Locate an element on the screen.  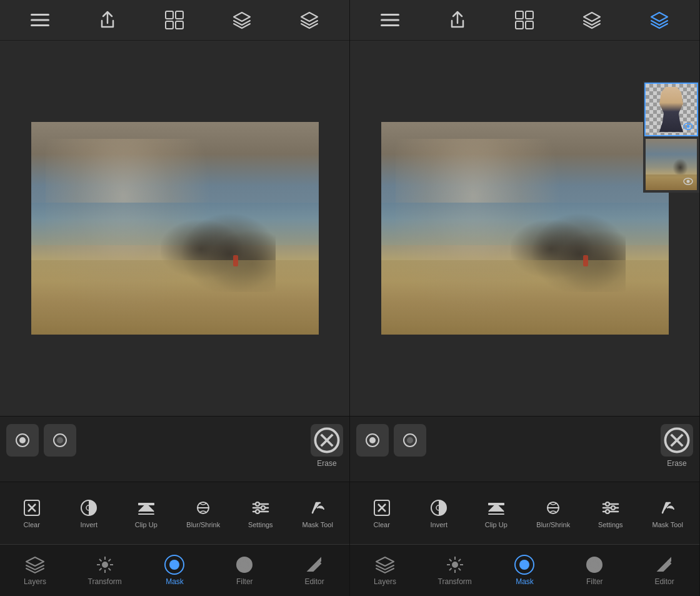
layers-alt-button is located at coordinates (309, 20).